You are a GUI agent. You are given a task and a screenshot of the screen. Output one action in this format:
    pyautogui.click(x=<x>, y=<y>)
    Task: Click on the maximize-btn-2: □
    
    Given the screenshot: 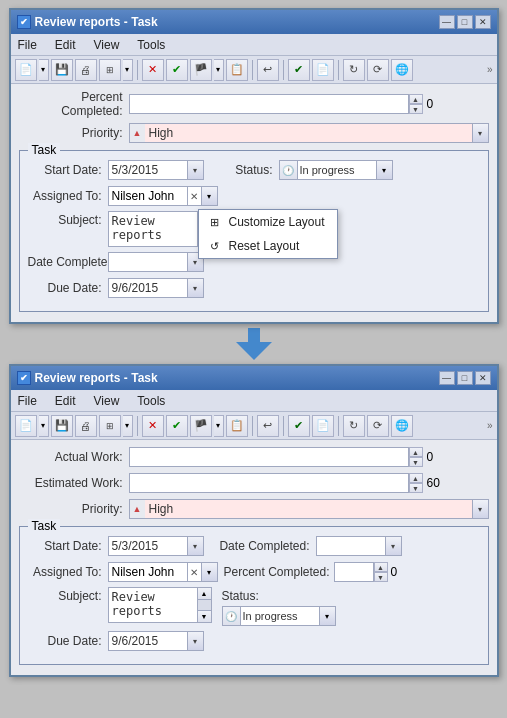 What is the action you would take?
    pyautogui.click(x=465, y=378)
    